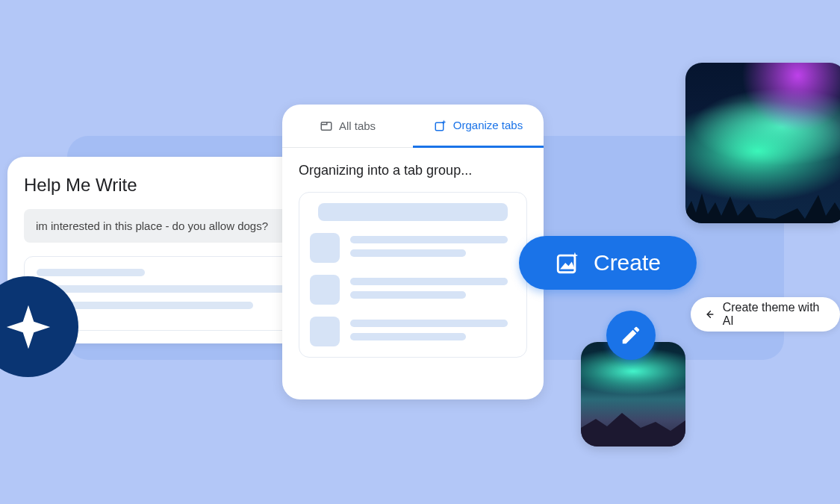 The height and width of the screenshot is (504, 840). What do you see at coordinates (413, 170) in the screenshot?
I see `tab-organizer-status: Organizing into a tab group...` at bounding box center [413, 170].